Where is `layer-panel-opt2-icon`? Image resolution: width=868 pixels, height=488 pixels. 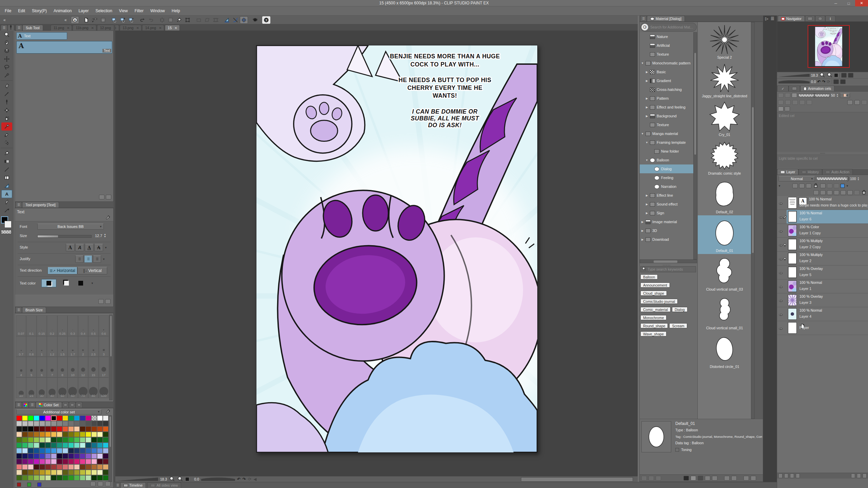 layer-panel-opt2-icon is located at coordinates (786, 476).